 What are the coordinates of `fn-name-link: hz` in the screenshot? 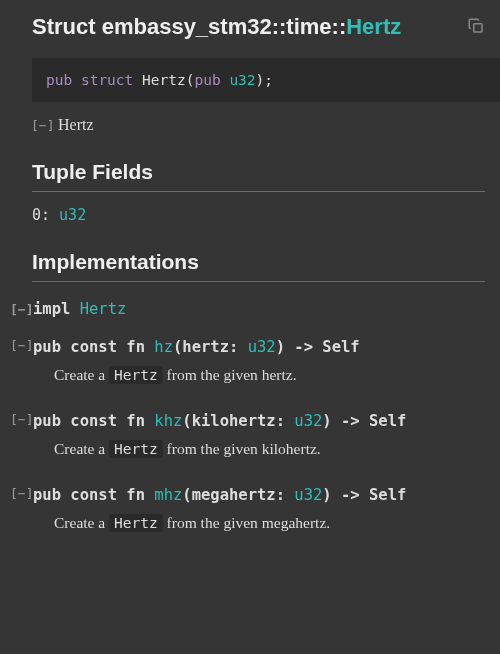 It's located at (164, 347).